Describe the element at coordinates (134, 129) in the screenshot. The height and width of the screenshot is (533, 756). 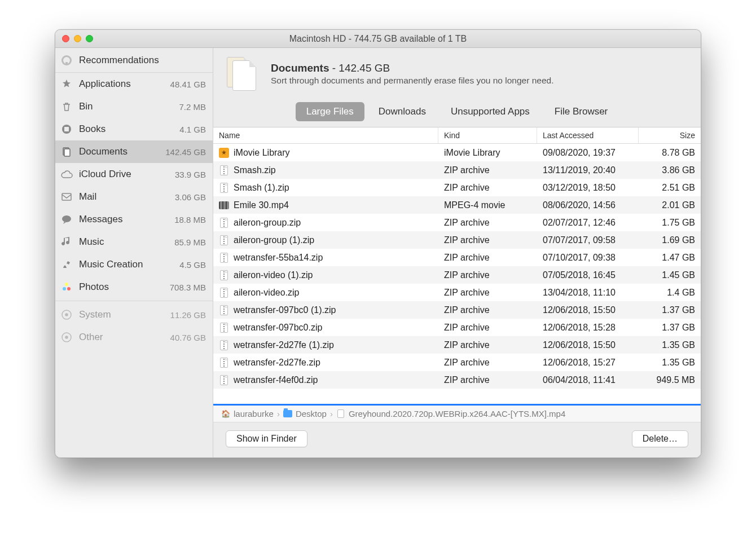
I see `sidebar-item-books: Books 4.1 GB` at that location.